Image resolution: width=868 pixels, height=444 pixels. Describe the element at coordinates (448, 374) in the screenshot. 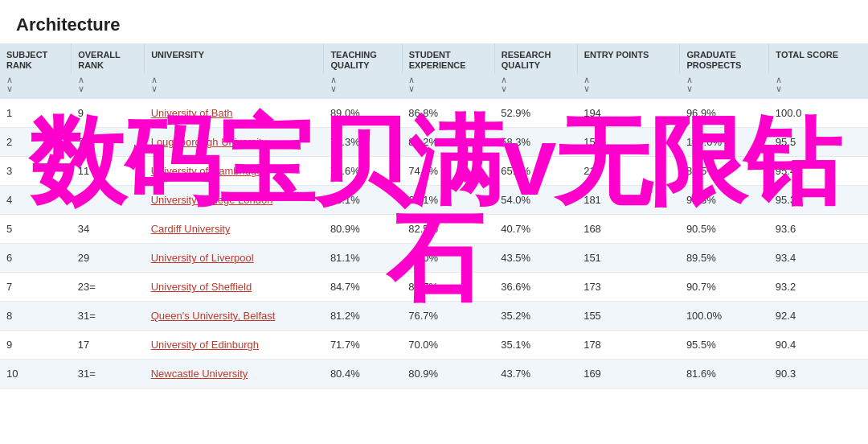

I see `cell-student: 80.9%` at that location.